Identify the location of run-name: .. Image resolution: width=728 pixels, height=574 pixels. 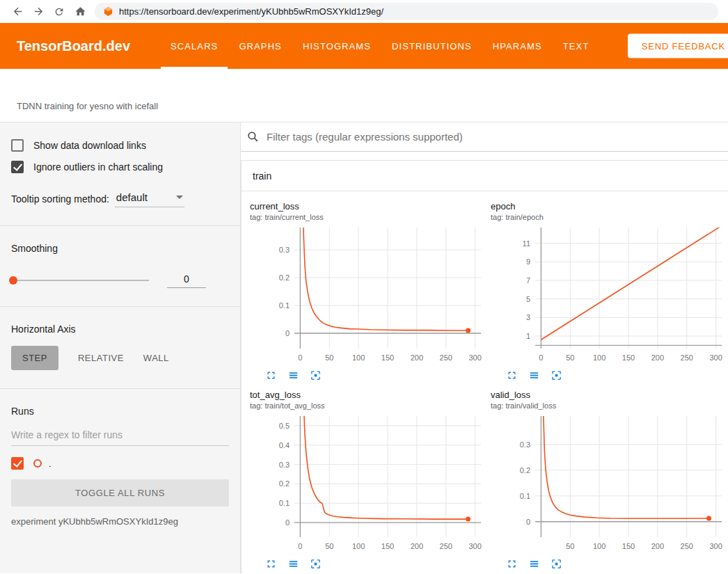
(50, 463).